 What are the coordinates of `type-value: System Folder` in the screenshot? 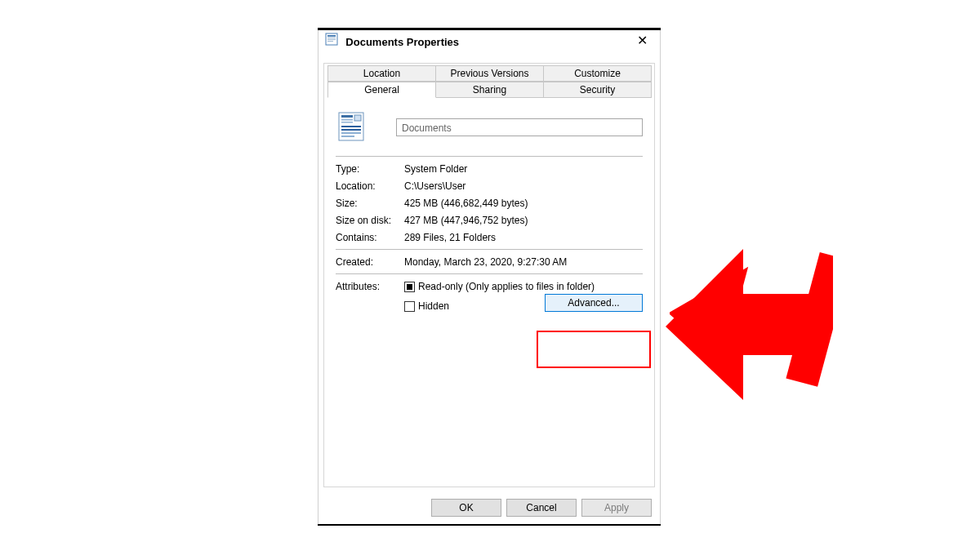 It's located at (523, 169).